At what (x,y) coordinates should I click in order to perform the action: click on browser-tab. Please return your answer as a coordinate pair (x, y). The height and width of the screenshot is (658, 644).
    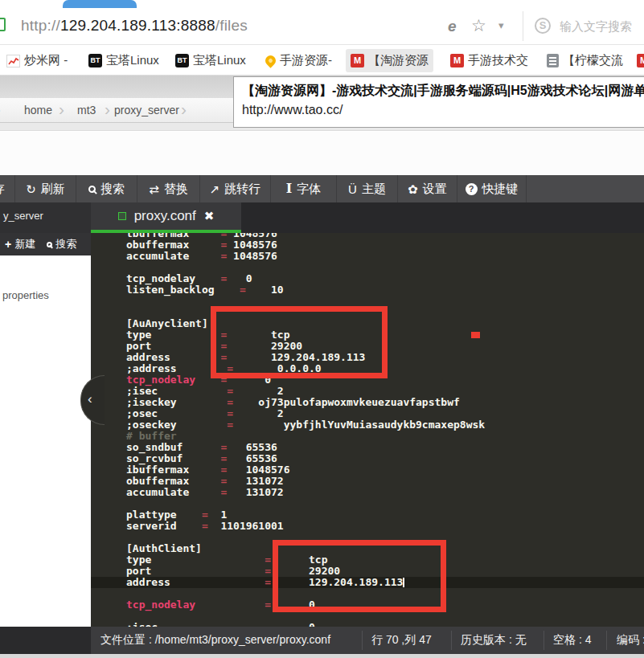
    Looking at the image, I should click on (100, 4).